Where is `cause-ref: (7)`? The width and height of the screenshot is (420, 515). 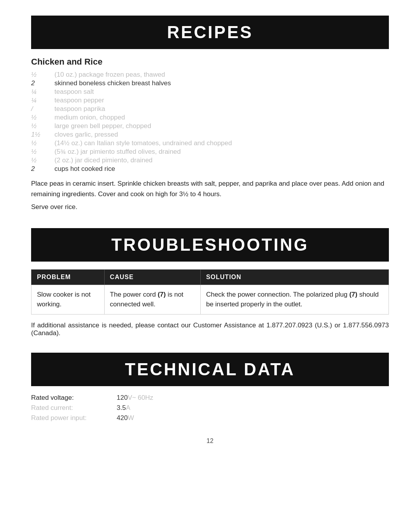 cause-ref: (7) is located at coordinates (162, 294).